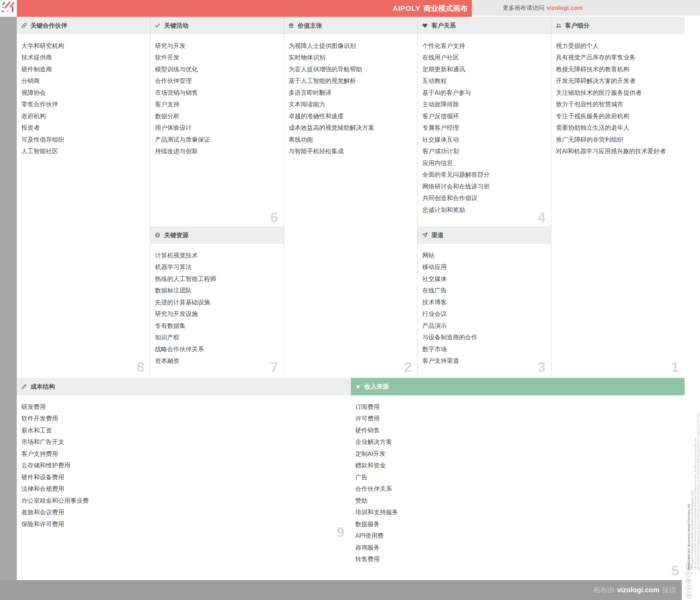 This screenshot has width=700, height=600. What do you see at coordinates (407, 8) in the screenshot?
I see `brand-name: AIPOLY` at bounding box center [407, 8].